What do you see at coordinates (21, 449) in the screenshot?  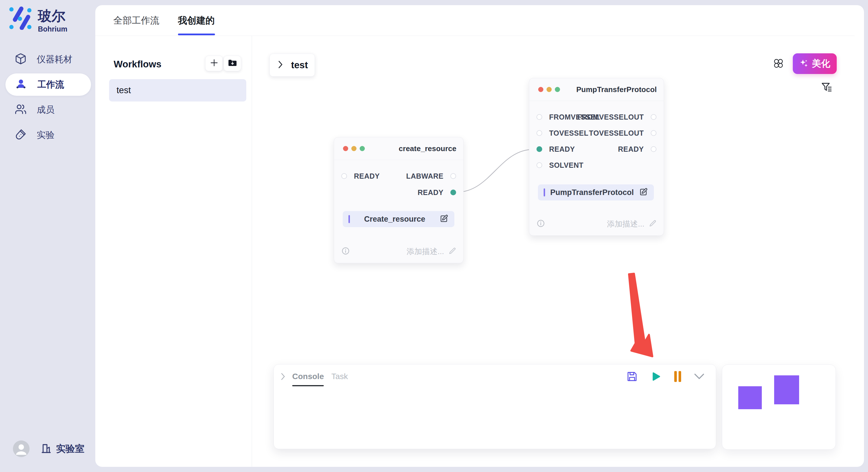 I see `user-avatar` at bounding box center [21, 449].